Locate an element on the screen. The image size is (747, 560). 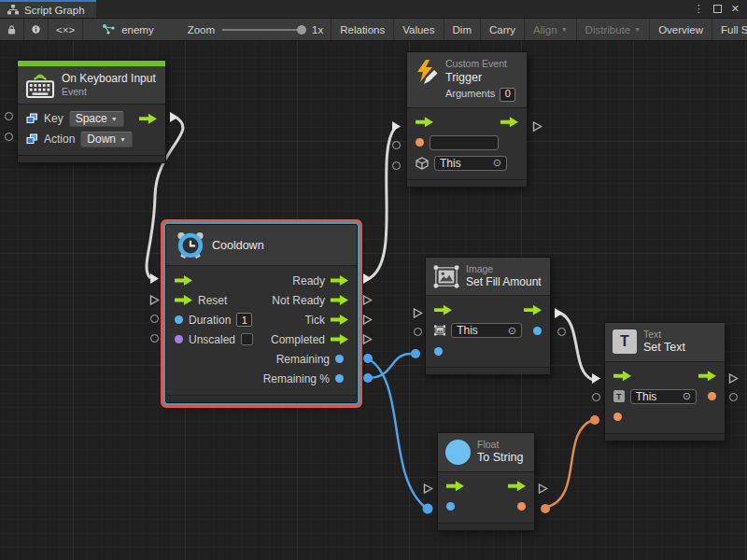
node-cooldown: Cooldown Ready Reset Not Ready Duration … is located at coordinates (261, 314).